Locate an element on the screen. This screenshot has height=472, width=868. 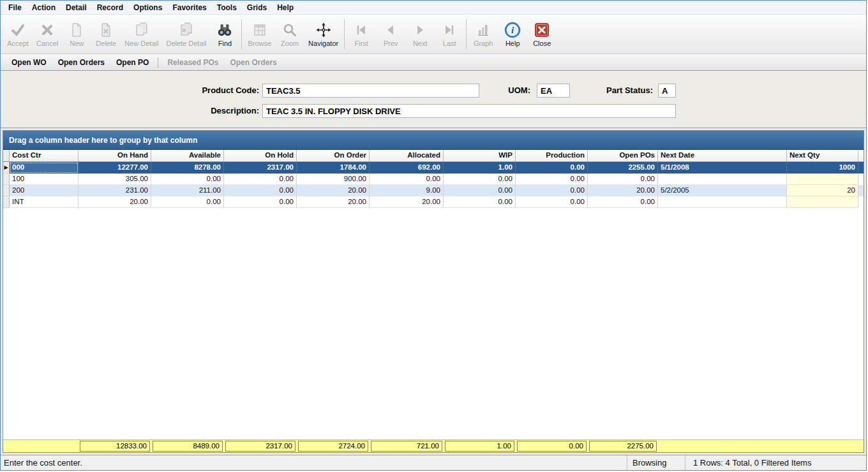
total-open-pos: 2275.00 is located at coordinates (623, 446).